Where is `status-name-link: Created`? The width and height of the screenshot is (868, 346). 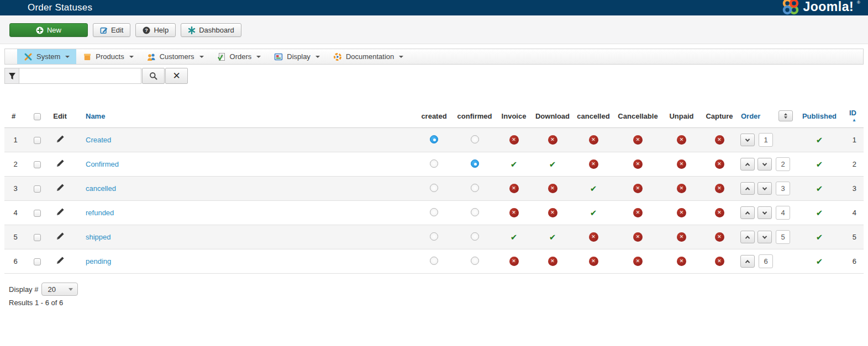 status-name-link: Created is located at coordinates (98, 140).